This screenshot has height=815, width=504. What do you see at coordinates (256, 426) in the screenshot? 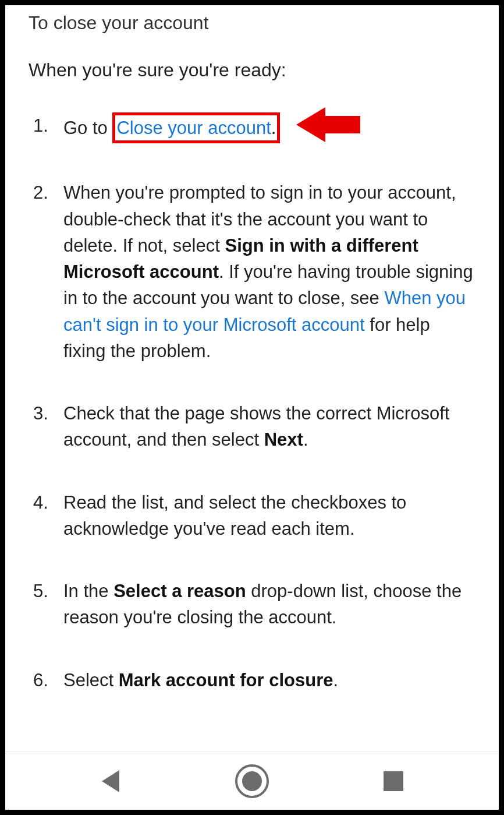
I see `step-3-text-a: Check that the page shows the correct Mi…` at bounding box center [256, 426].